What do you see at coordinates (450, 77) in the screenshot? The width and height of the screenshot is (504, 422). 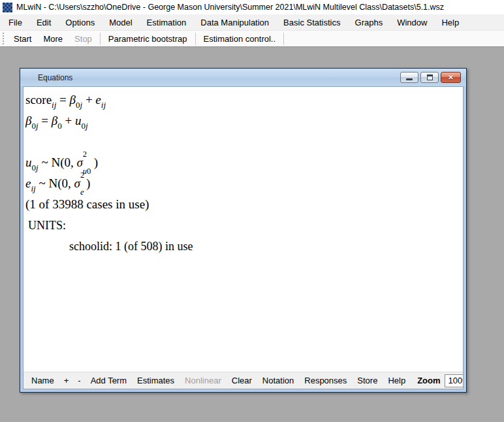 I see `close-button: ✕` at bounding box center [450, 77].